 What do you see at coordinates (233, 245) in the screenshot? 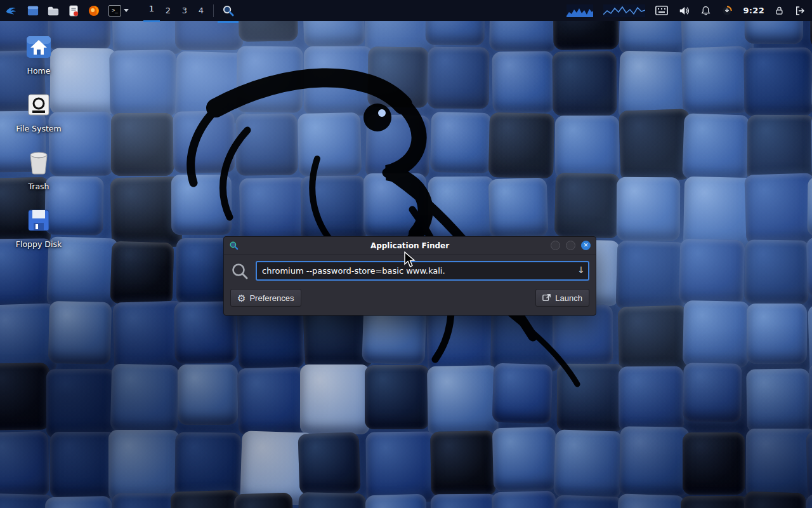
I see `window-icon` at bounding box center [233, 245].